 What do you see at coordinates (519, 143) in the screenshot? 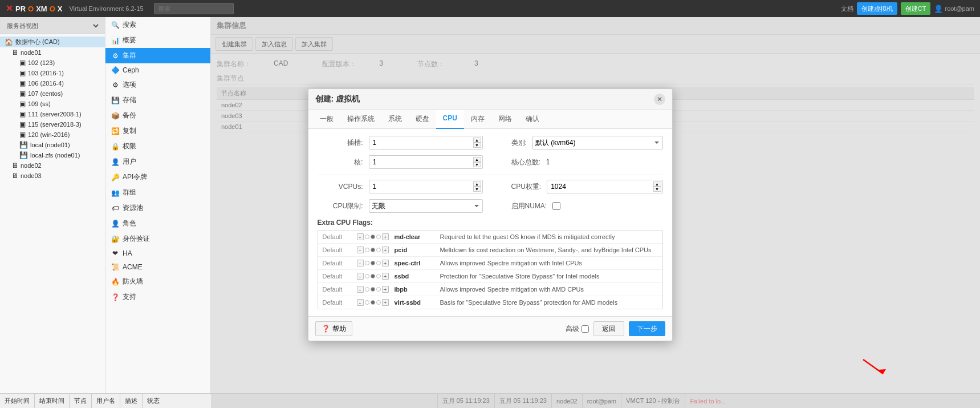
I see `category-label: 类别:` at bounding box center [519, 143].